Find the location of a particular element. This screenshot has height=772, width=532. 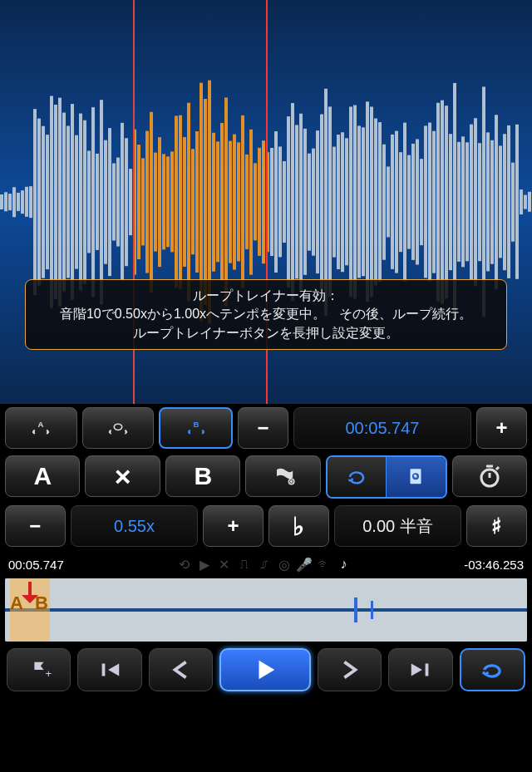

mini-target-icon: ◎ is located at coordinates (284, 564).